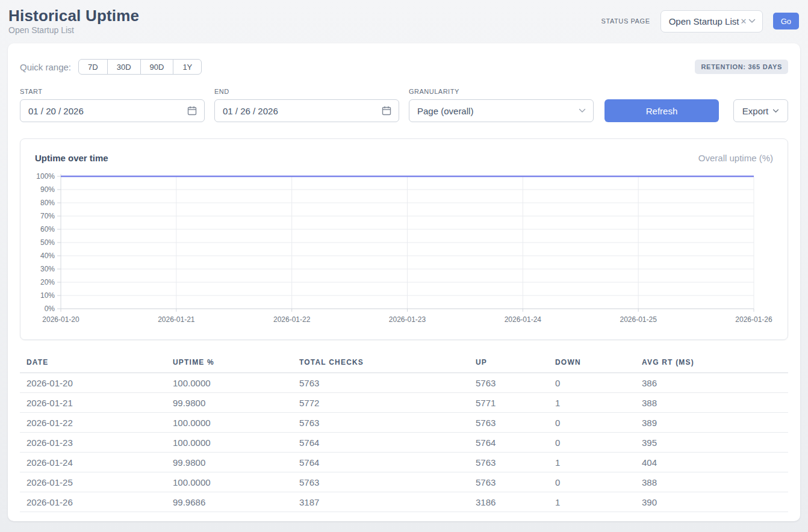 The width and height of the screenshot is (808, 532). What do you see at coordinates (704, 22) in the screenshot?
I see `status-page-selected-value: Open Startup List` at bounding box center [704, 22].